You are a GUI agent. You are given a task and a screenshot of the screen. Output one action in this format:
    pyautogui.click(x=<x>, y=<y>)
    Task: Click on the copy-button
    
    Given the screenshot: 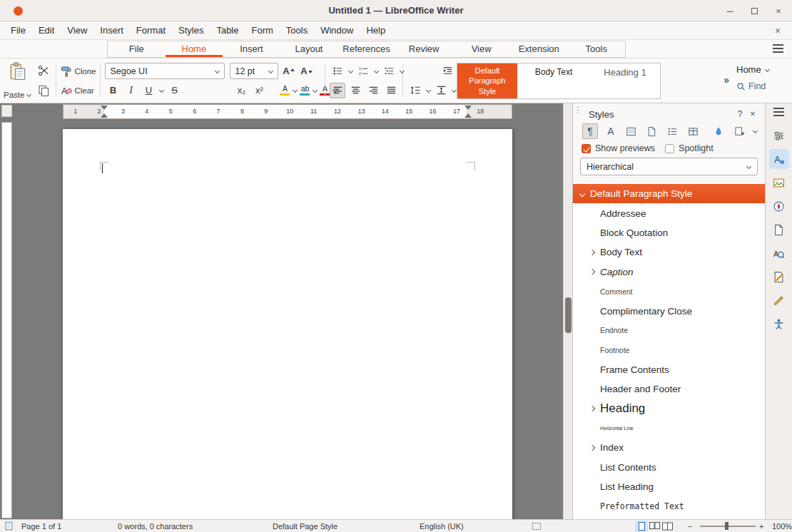 What is the action you would take?
    pyautogui.click(x=44, y=91)
    